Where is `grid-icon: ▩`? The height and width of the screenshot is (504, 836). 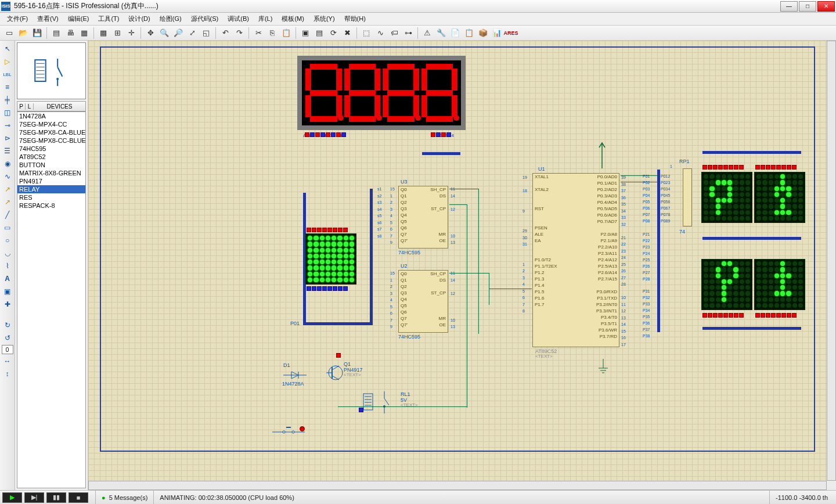 grid-icon: ▩ is located at coordinates (103, 33).